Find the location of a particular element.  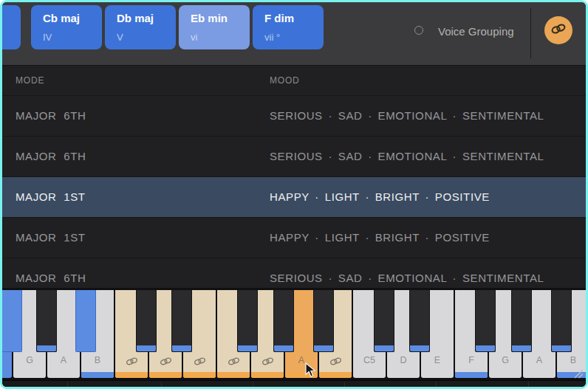

black-key-ds5 is located at coordinates (420, 321).